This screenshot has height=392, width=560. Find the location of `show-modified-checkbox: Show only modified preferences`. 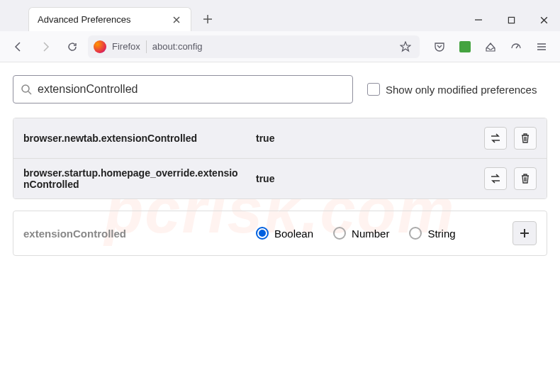

show-modified-checkbox: Show only modified preferences is located at coordinates (452, 89).